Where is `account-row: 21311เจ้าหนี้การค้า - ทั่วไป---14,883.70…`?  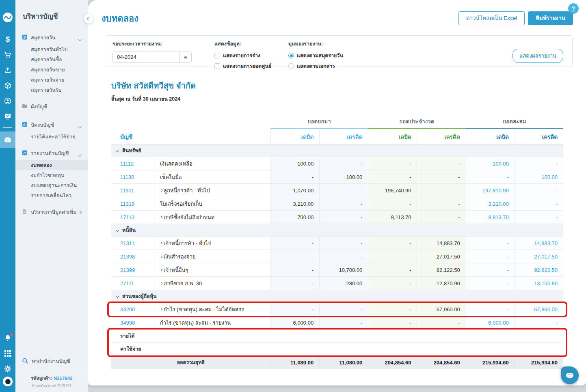
account-row: 21311เจ้าหนี้การค้า - ทั่วไป---14,883.70… is located at coordinates (337, 243).